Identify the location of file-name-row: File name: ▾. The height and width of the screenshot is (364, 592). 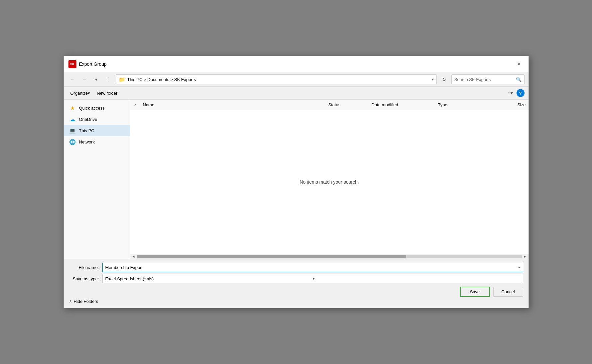
(296, 267).